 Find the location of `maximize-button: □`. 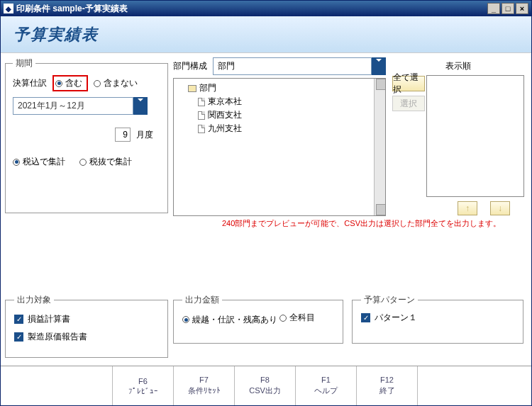

maximize-button: □ is located at coordinates (508, 9).